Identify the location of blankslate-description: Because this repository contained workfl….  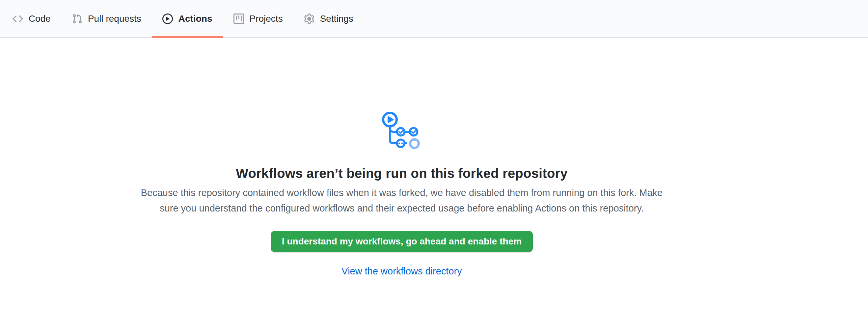
(402, 200).